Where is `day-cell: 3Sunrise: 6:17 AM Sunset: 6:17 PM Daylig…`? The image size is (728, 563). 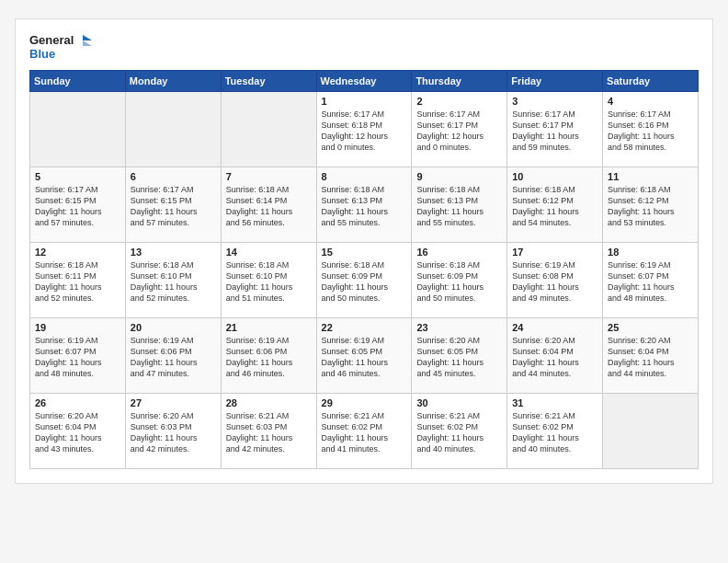 day-cell: 3Sunrise: 6:17 AM Sunset: 6:17 PM Daylig… is located at coordinates (555, 130).